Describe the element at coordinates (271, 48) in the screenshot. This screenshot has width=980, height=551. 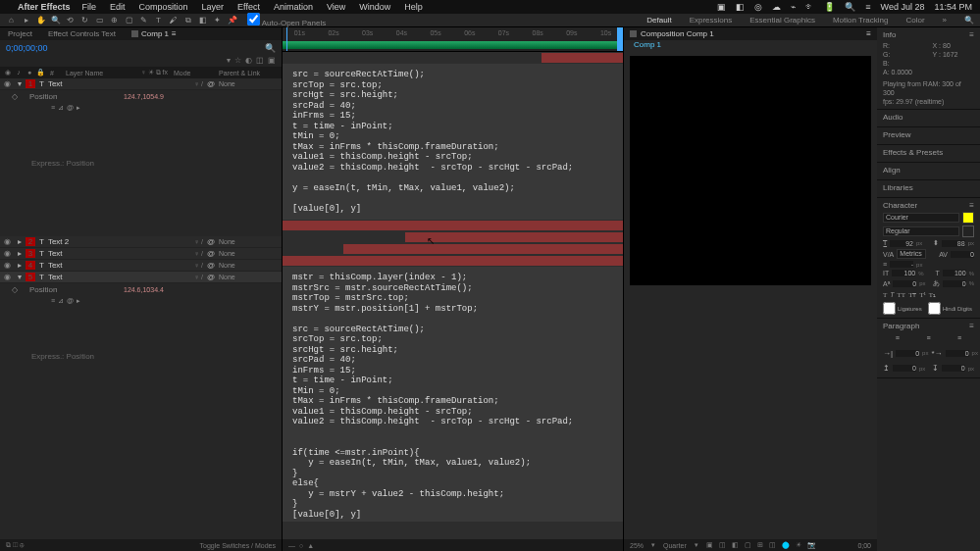
I see `layer-search-icon: 🔍` at that location.